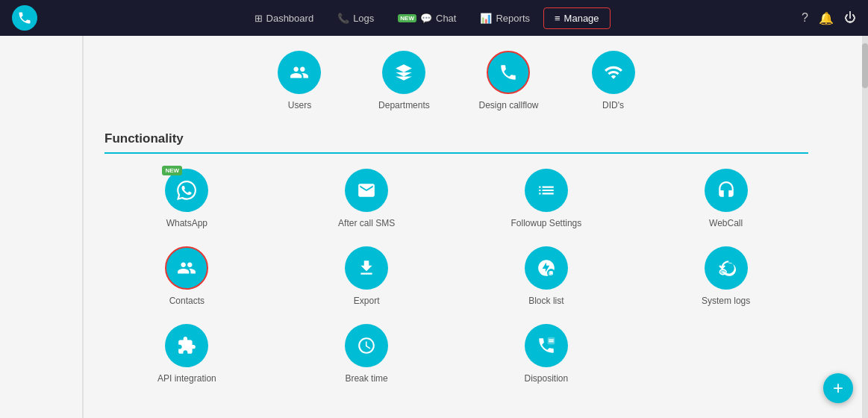 The height and width of the screenshot is (418, 868). Describe the element at coordinates (258, 18) in the screenshot. I see `dashboard-icon: ⊞` at that location.